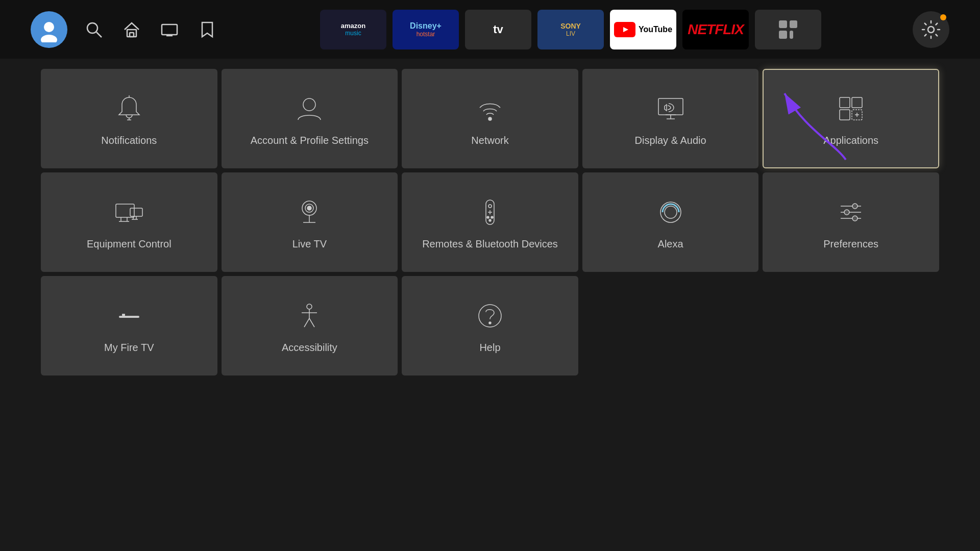 The height and width of the screenshot is (551, 980). I want to click on app-netflix: NETFLIX, so click(716, 30).